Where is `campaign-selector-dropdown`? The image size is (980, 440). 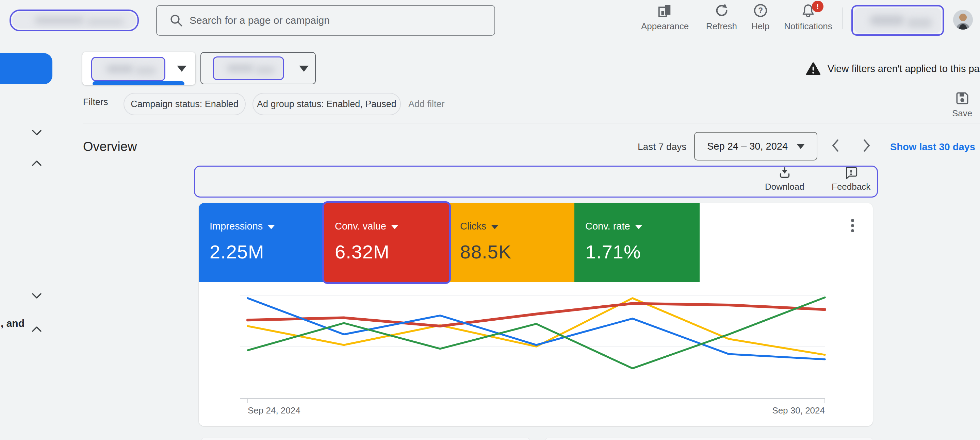
campaign-selector-dropdown is located at coordinates (138, 68).